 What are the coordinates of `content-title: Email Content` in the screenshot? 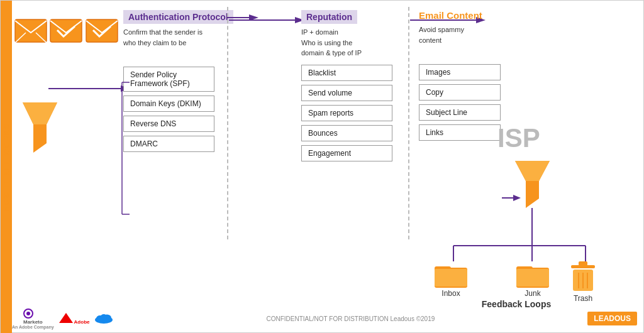 It's located at (450, 15).